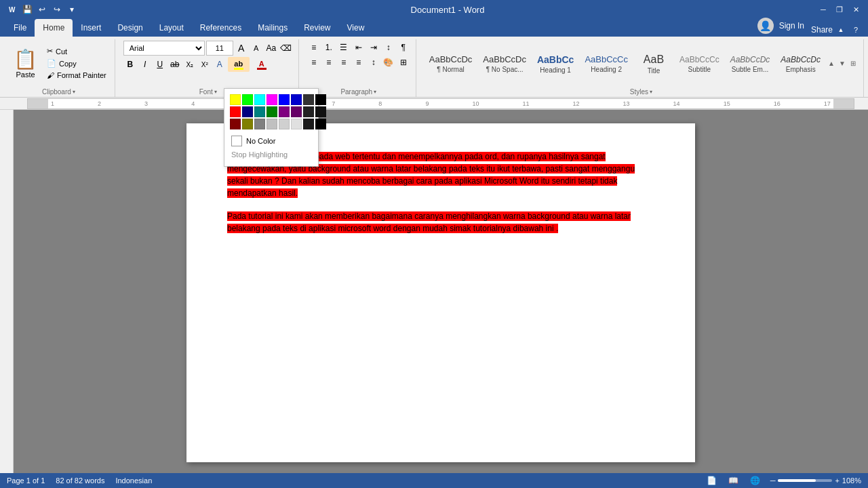  I want to click on copy-button: 📄 Copy, so click(77, 64).